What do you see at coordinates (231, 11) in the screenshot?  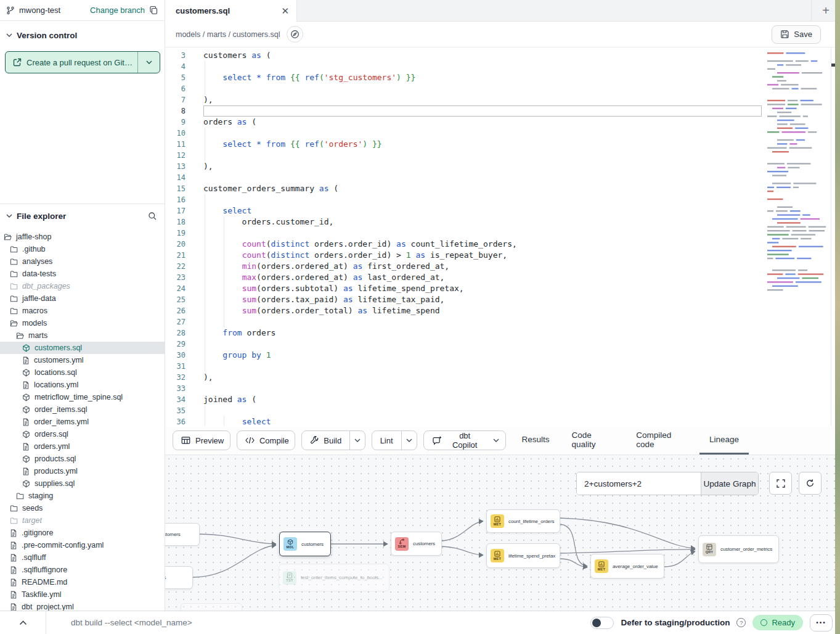 I see `tab-customers-sql: customers.sql ✕` at bounding box center [231, 11].